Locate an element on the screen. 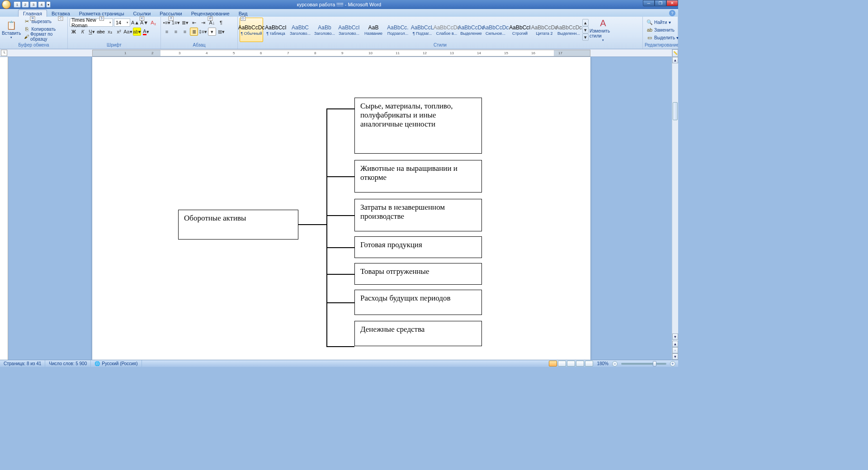  diagram-root-box: Оборотные активы is located at coordinates (238, 225).